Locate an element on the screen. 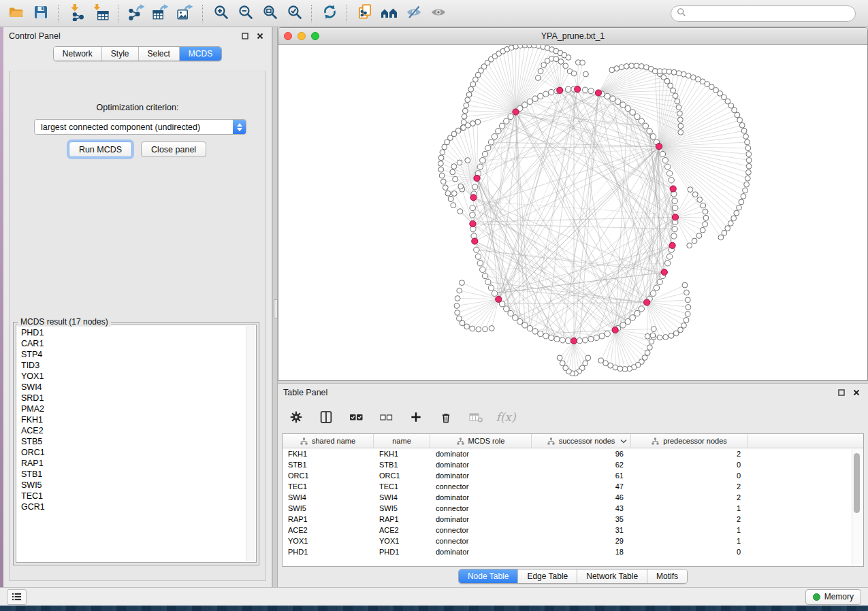 The height and width of the screenshot is (611, 868). close-panel-action-button: Close panel is located at coordinates (174, 150).